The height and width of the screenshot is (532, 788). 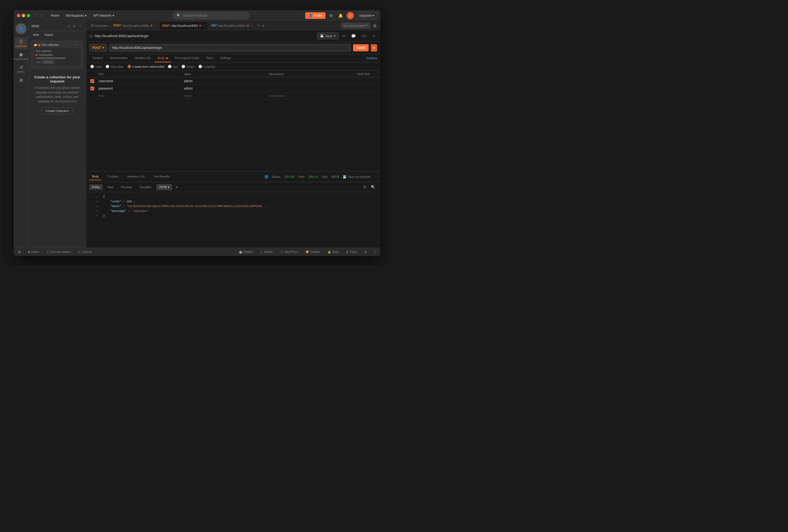 I want to click on home-menu: Home, so click(x=55, y=16).